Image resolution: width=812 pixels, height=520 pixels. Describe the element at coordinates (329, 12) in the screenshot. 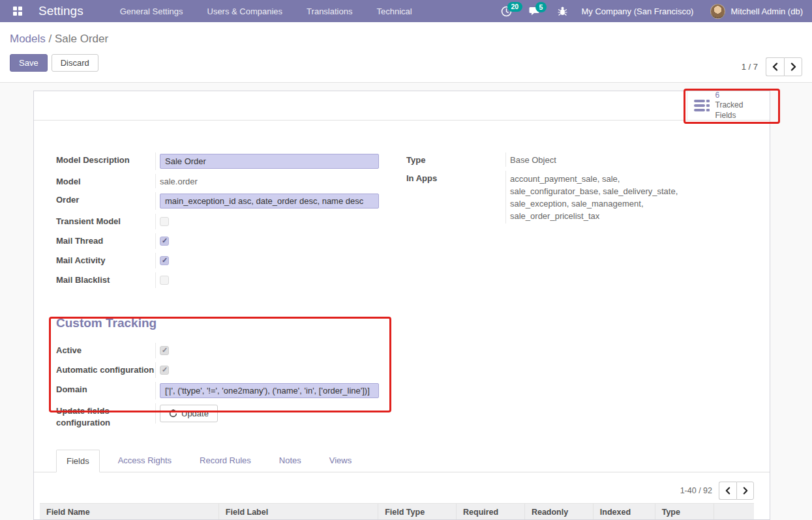

I see `menu-translations: Translations` at that location.